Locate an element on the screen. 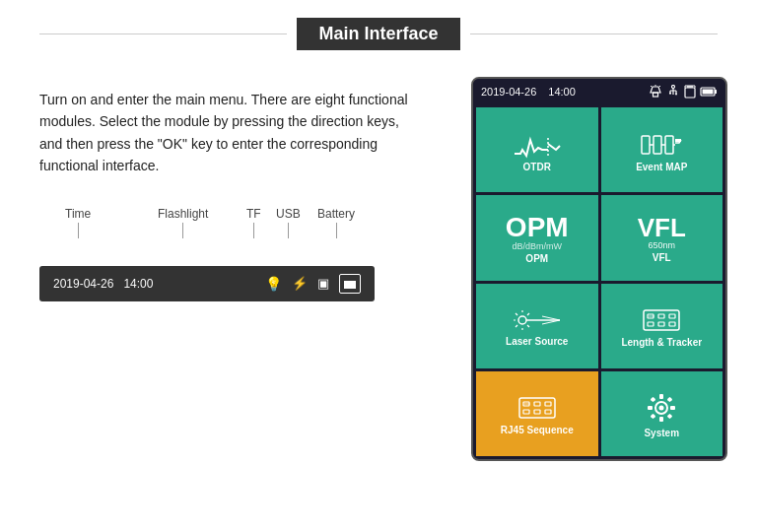 The height and width of the screenshot is (532, 757). tf-line is located at coordinates (254, 231).